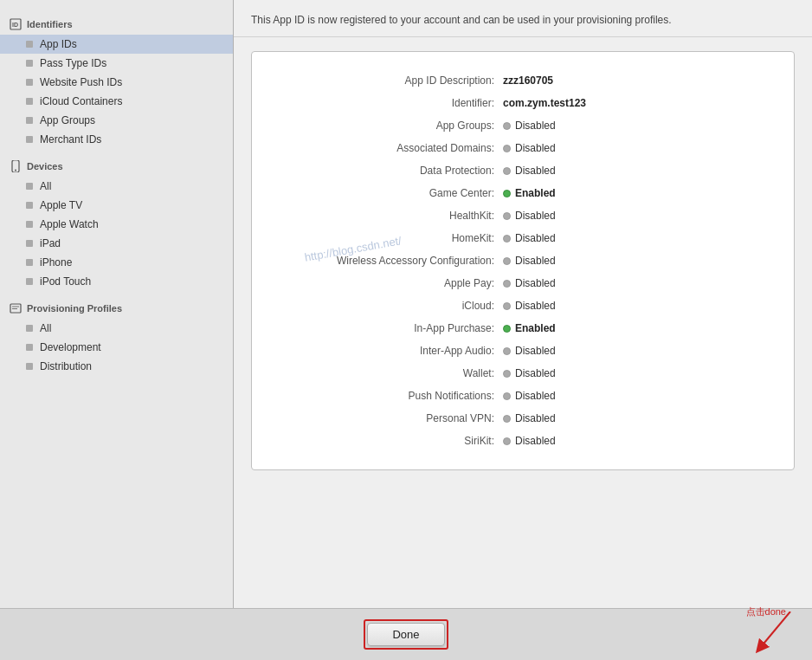 This screenshot has height=660, width=812. I want to click on row-value-13: Disabled, so click(530, 373).